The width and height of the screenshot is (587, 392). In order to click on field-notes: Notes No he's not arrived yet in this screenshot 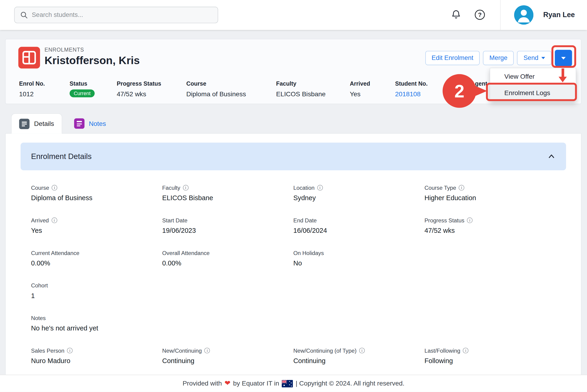, I will do `click(293, 324)`.